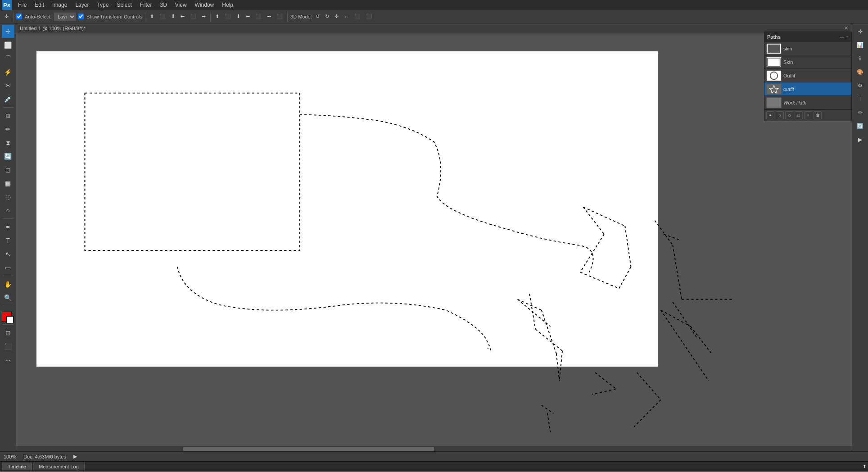  What do you see at coordinates (183, 16) in the screenshot?
I see `align-left-btn: ⬅` at bounding box center [183, 16].